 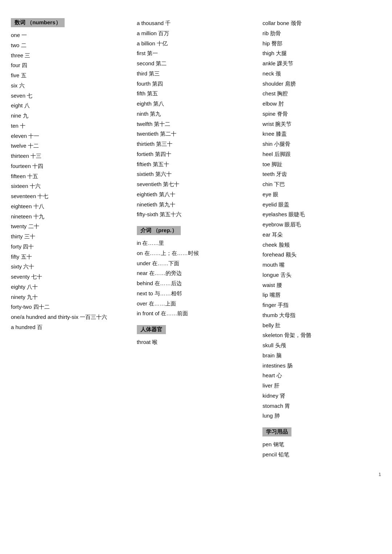 I want to click on list-item: seventeen 十七, so click(x=70, y=196).